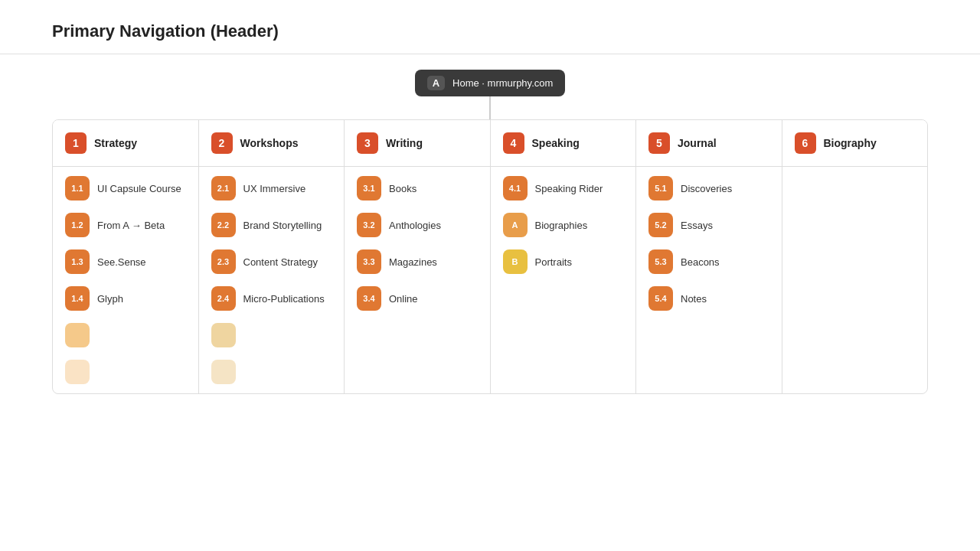  What do you see at coordinates (270, 143) in the screenshot?
I see `col-workshops-title: Workshops` at bounding box center [270, 143].